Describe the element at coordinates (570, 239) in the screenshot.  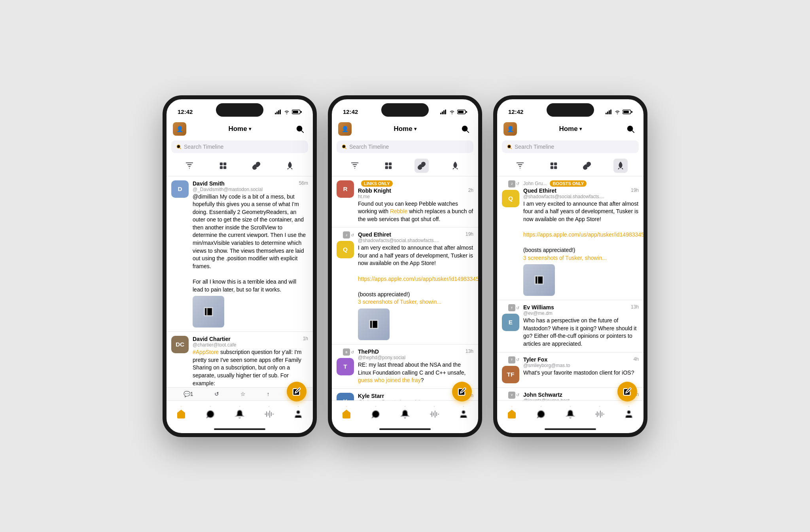
I see `post-item: J↺QJohn Gru...BOOSTS ONLYQued Ethiret@sh…` at that location.